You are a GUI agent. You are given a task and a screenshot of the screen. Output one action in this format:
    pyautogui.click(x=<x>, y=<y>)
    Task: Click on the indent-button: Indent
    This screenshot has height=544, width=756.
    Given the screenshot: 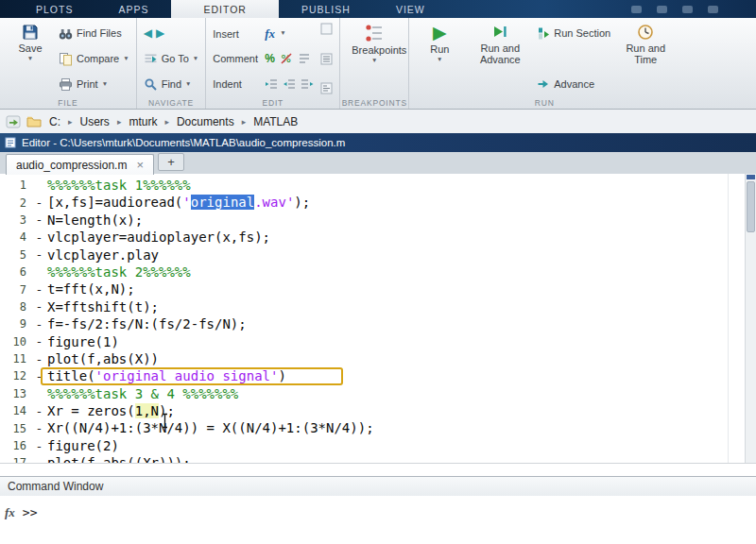 What is the action you would take?
    pyautogui.click(x=263, y=83)
    